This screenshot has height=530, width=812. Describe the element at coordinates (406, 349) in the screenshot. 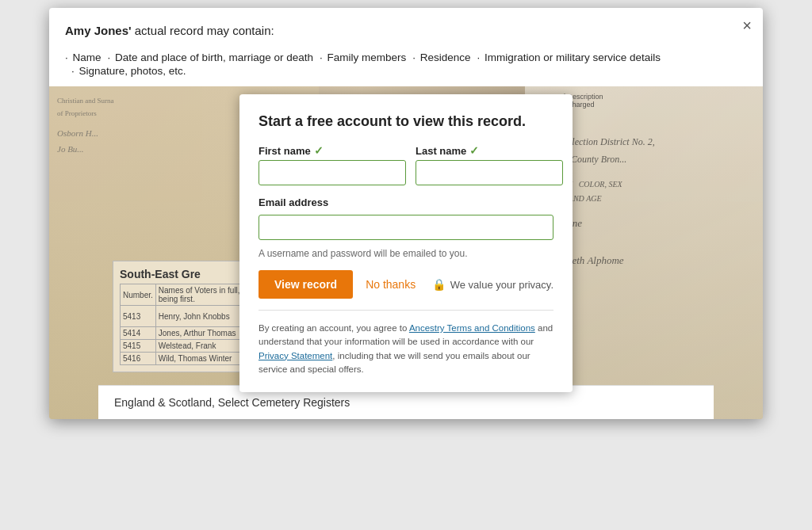

I see `terms-text: By creating an account, you agree to Anc…` at that location.